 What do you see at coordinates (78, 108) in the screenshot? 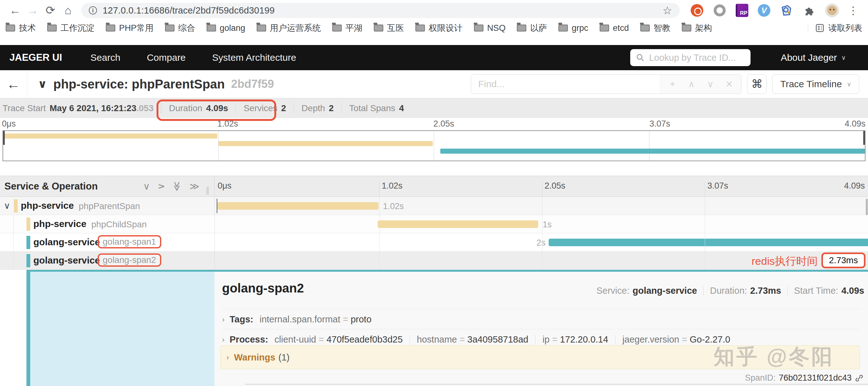
I see `trace-start: Trace Start May 6 2021, 16:21:23.053` at bounding box center [78, 108].